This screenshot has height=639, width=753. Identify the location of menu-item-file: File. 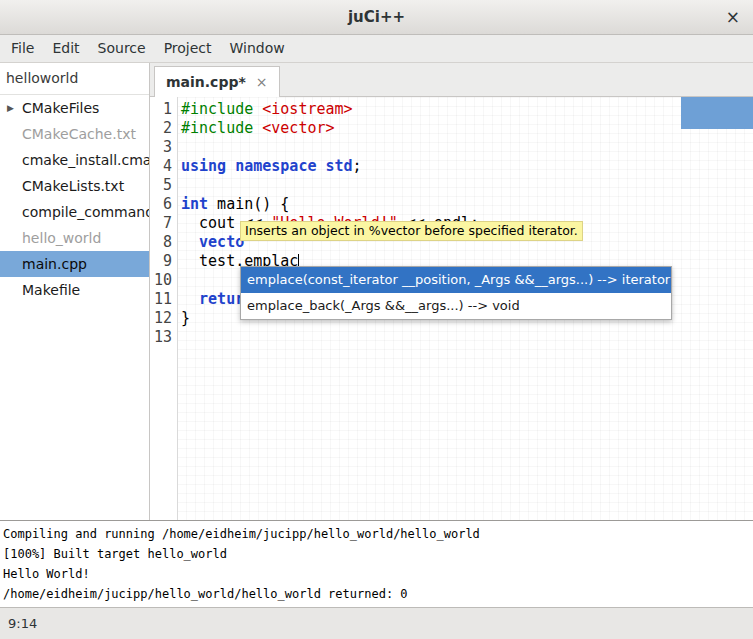
(22, 48).